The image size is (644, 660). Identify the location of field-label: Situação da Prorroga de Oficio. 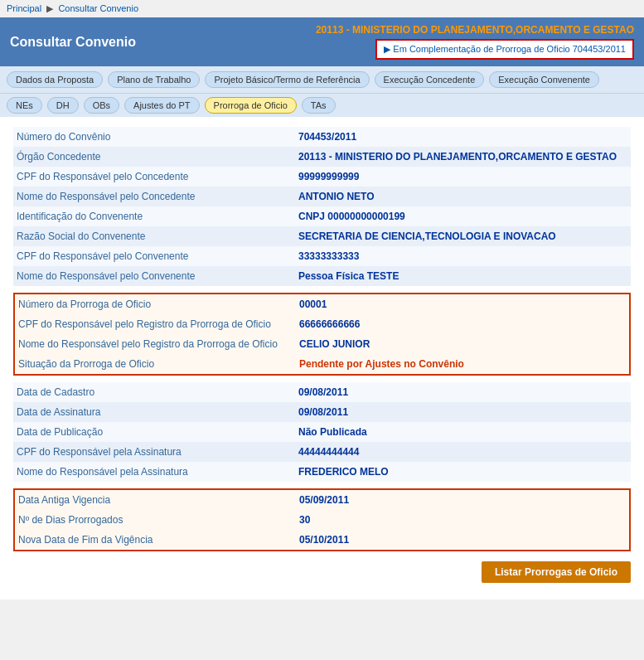
(155, 365).